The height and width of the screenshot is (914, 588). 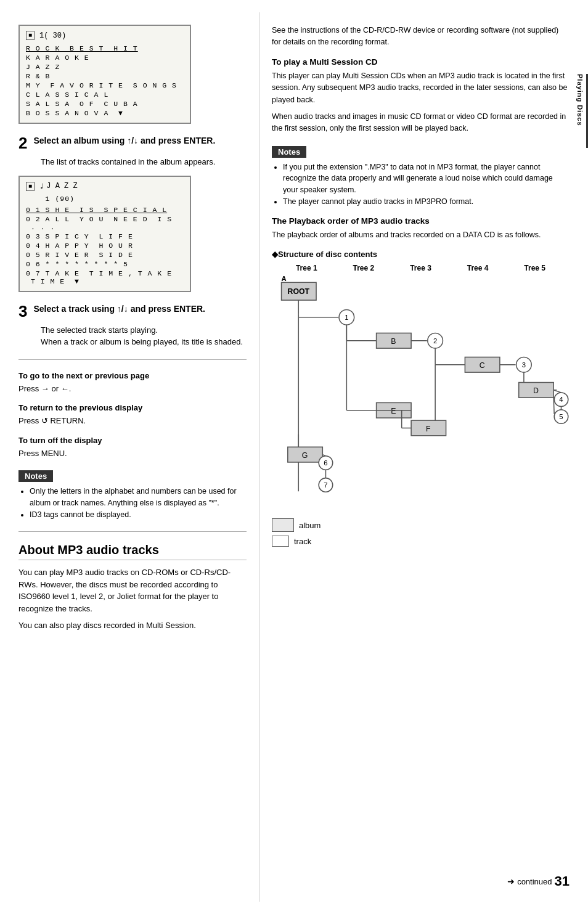 I want to click on lcd1-list: R O C K B E S T H I T K A R A O K E J A …, so click(x=105, y=81).